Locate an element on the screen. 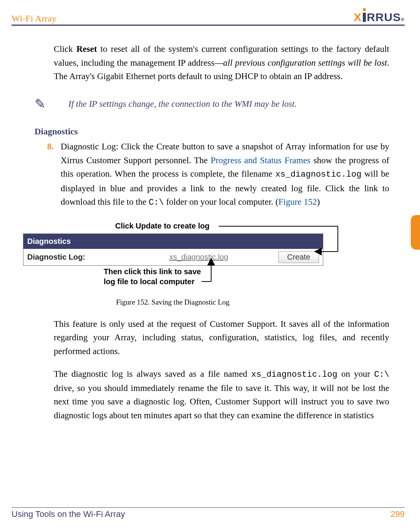 The height and width of the screenshot is (530, 420). text: Click is located at coordinates (65, 49).